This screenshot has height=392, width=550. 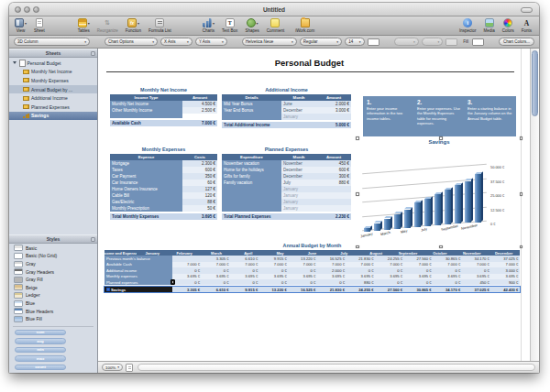 What do you see at coordinates (147, 97) in the screenshot?
I see `column-header: Income Type` at bounding box center [147, 97].